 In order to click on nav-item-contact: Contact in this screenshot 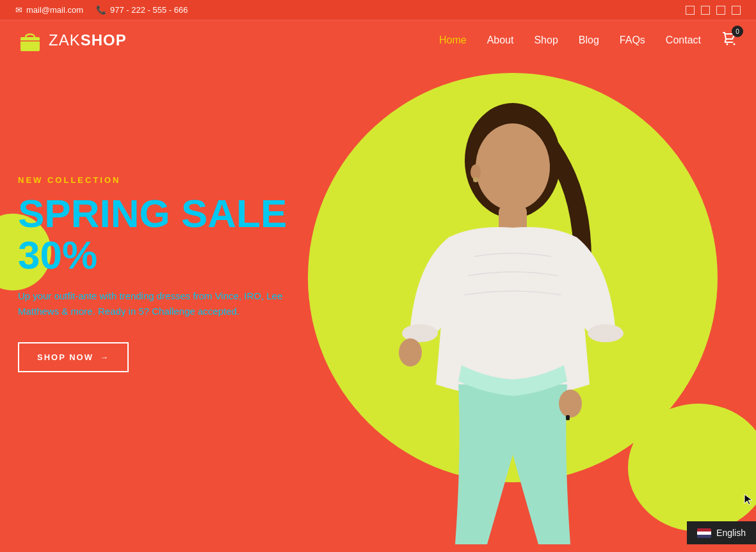, I will do `click(684, 40)`.